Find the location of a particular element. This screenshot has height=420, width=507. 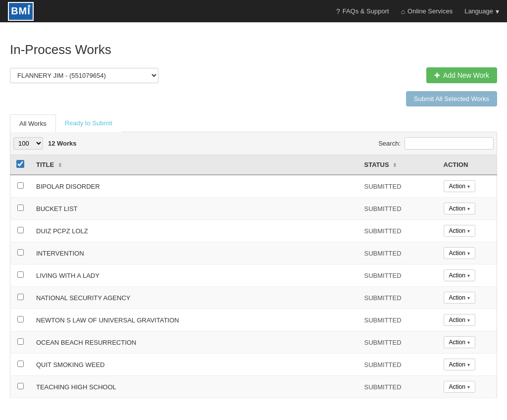

title-sort-icon: ⇕ is located at coordinates (60, 165).